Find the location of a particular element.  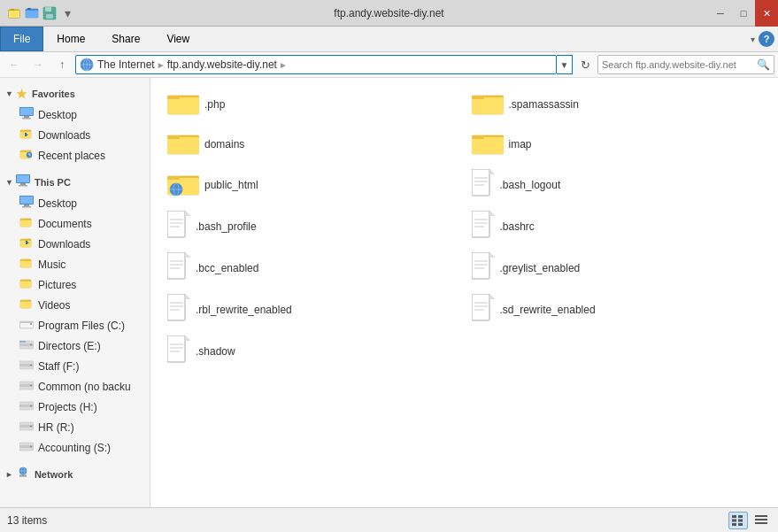

sidebar-item-desktop-fav: Desktop is located at coordinates (74, 115).